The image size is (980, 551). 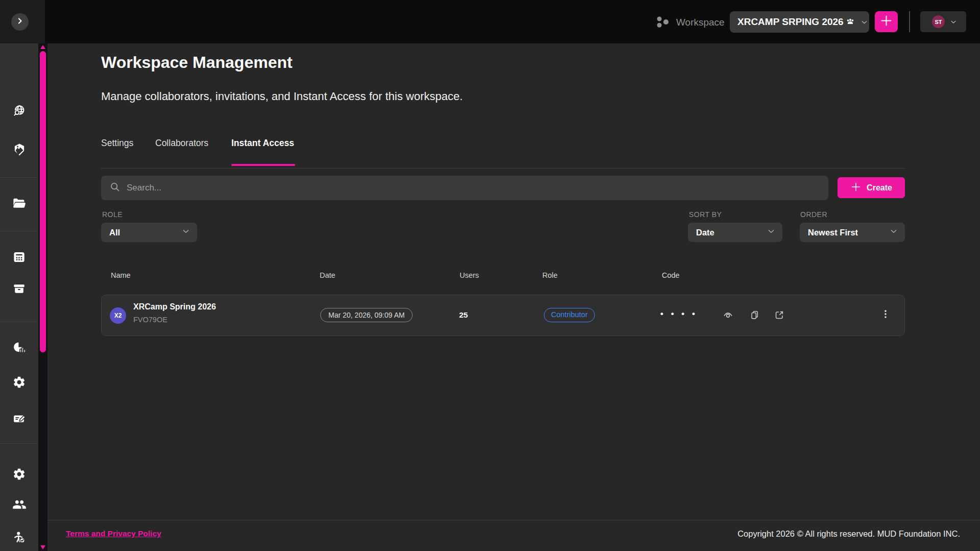 What do you see at coordinates (464, 315) in the screenshot?
I see `row-users-count: 25` at bounding box center [464, 315].